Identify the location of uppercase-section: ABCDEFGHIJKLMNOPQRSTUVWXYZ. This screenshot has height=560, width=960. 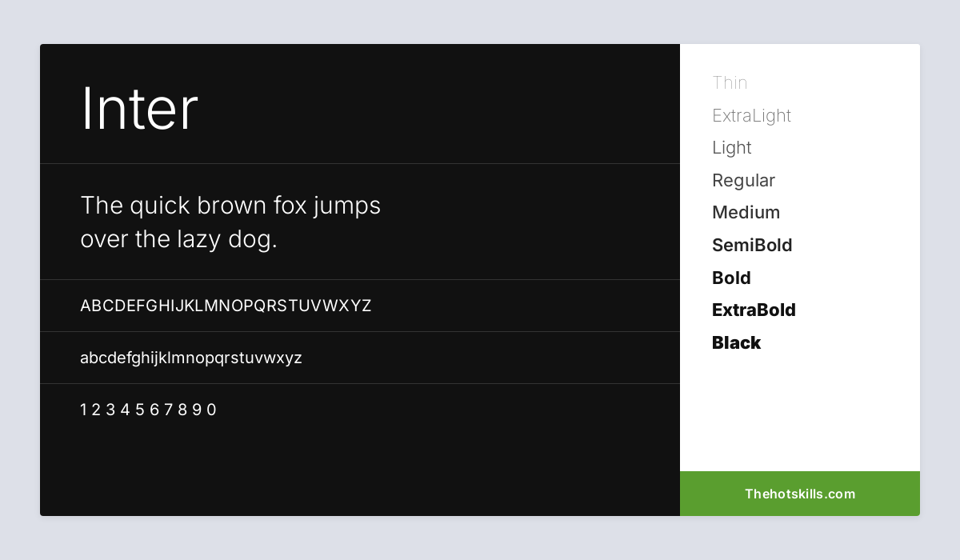
(360, 306).